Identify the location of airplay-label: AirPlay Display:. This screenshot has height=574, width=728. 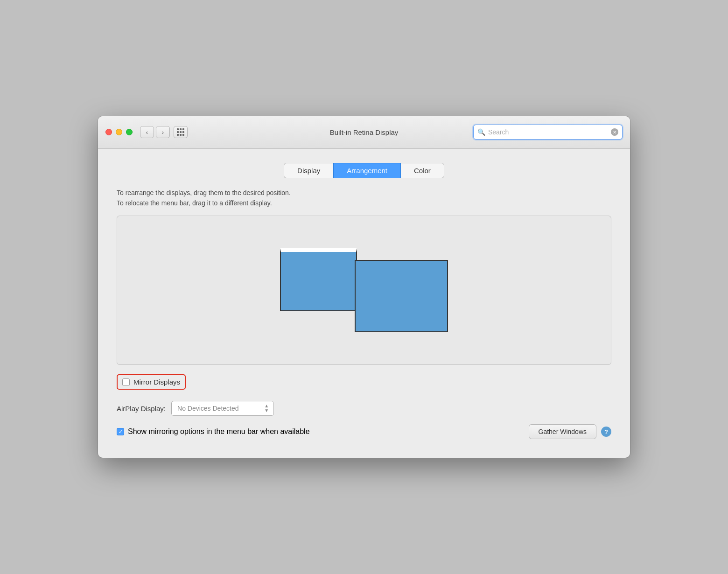
(141, 409).